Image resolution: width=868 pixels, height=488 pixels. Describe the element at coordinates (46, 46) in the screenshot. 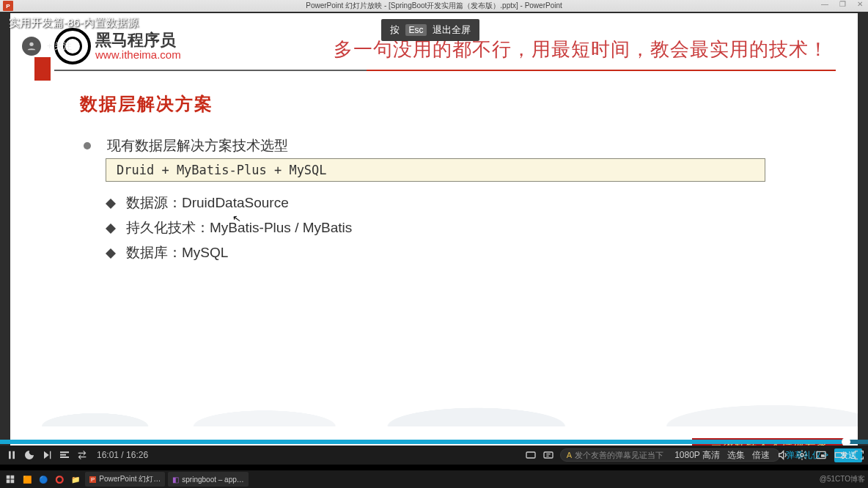

I see `follow-row: + 关注` at that location.